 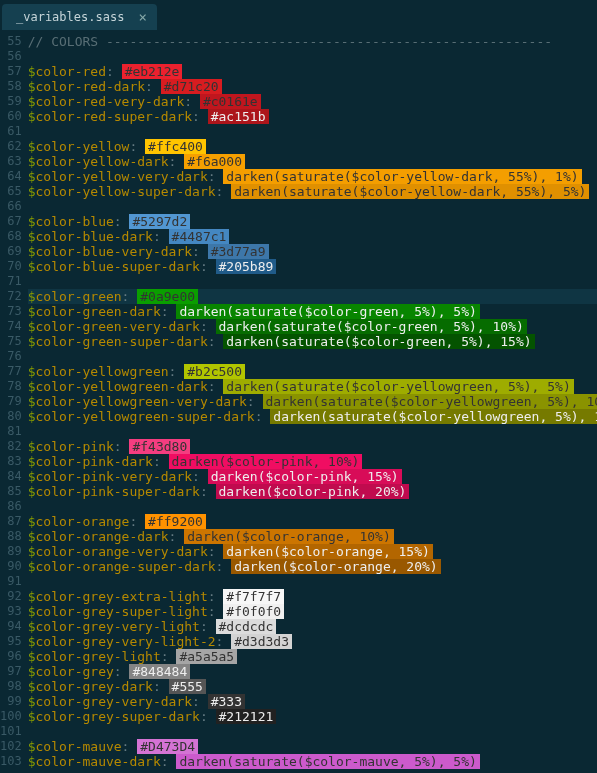 I want to click on line-number: 57, so click(x=11, y=72).